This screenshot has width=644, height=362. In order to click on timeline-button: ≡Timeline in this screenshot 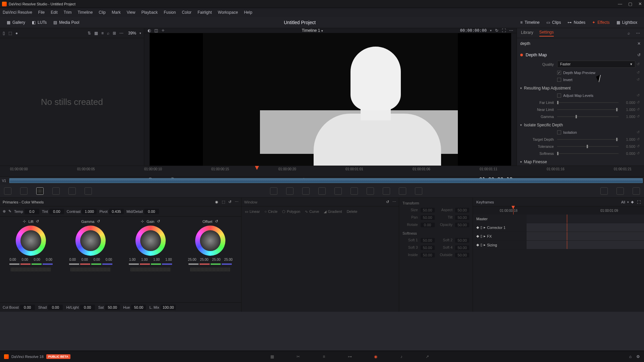, I will do `click(530, 22)`.